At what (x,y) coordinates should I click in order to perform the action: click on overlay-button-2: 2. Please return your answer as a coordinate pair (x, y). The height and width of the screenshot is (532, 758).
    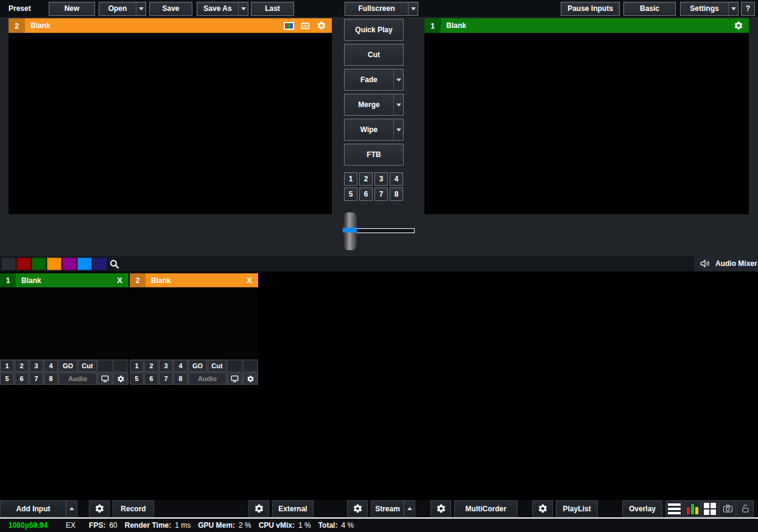
    Looking at the image, I should click on (366, 179).